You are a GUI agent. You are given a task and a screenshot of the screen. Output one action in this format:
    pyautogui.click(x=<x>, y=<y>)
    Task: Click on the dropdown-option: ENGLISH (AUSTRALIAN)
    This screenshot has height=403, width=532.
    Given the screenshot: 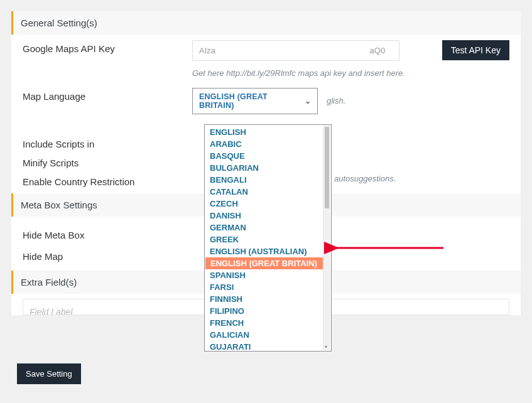 What is the action you would take?
    pyautogui.click(x=268, y=251)
    